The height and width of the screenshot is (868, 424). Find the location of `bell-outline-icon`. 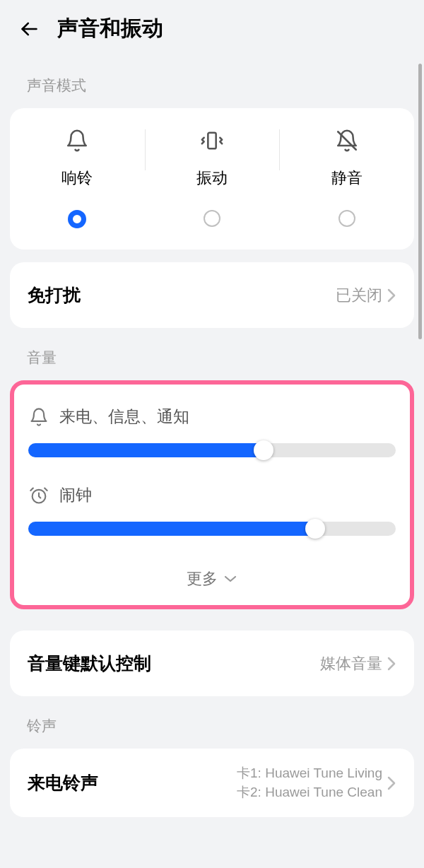

bell-outline-icon is located at coordinates (39, 417).